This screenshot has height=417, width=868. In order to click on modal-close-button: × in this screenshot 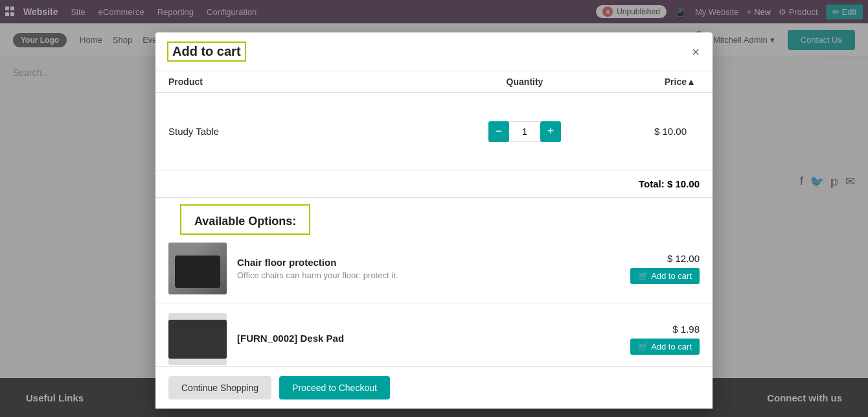, I will do `click(696, 52)`.